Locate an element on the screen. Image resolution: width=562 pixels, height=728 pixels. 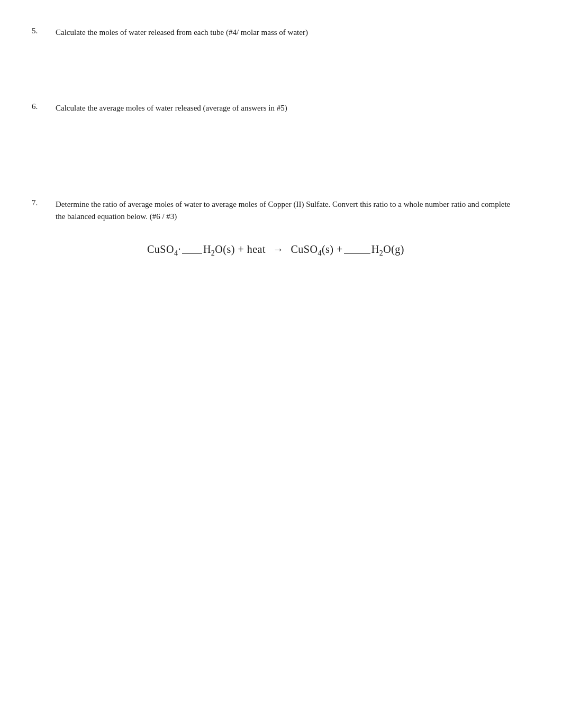
question-6-text: Calculate the average moles of water rel… is located at coordinates (288, 108).